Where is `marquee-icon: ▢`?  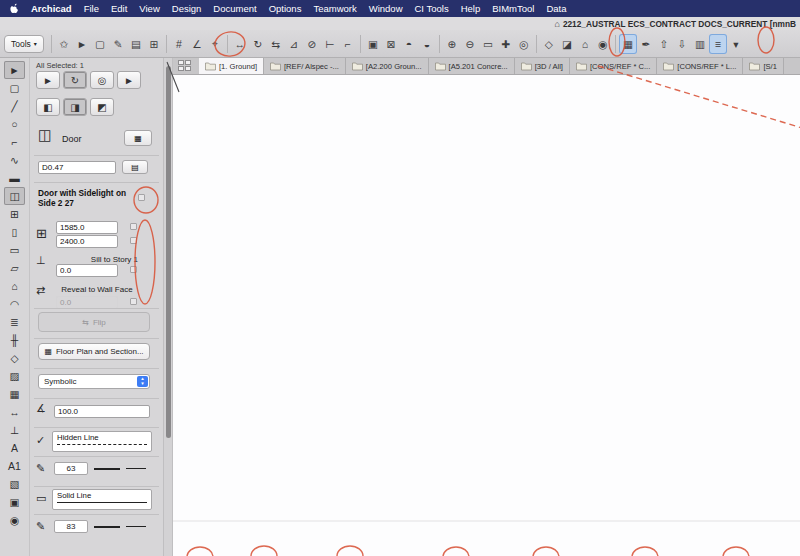 marquee-icon: ▢ is located at coordinates (100, 44).